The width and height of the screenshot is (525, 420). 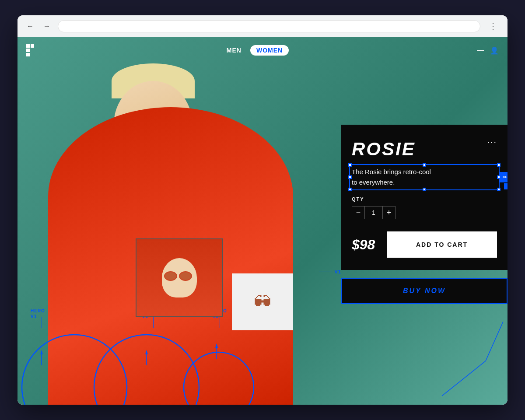 I want to click on buy-now-button: BUY NOW, so click(x=424, y=291).